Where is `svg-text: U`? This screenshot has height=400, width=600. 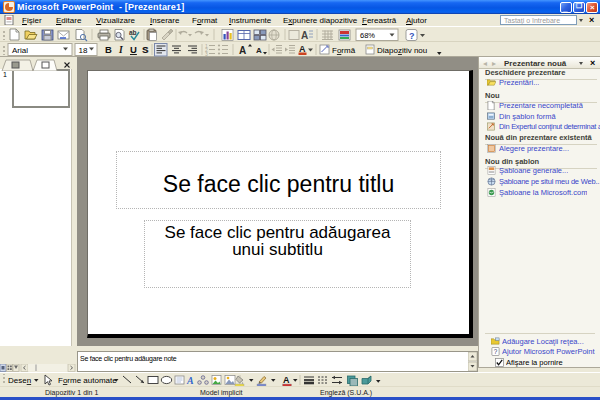 svg-text: U is located at coordinates (134, 50).